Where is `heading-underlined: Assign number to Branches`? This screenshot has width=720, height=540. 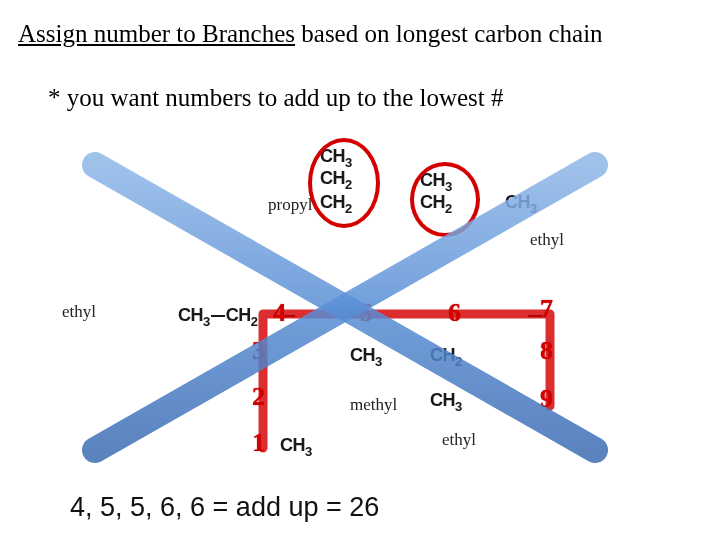
heading-underlined: Assign number to Branches is located at coordinates (156, 34).